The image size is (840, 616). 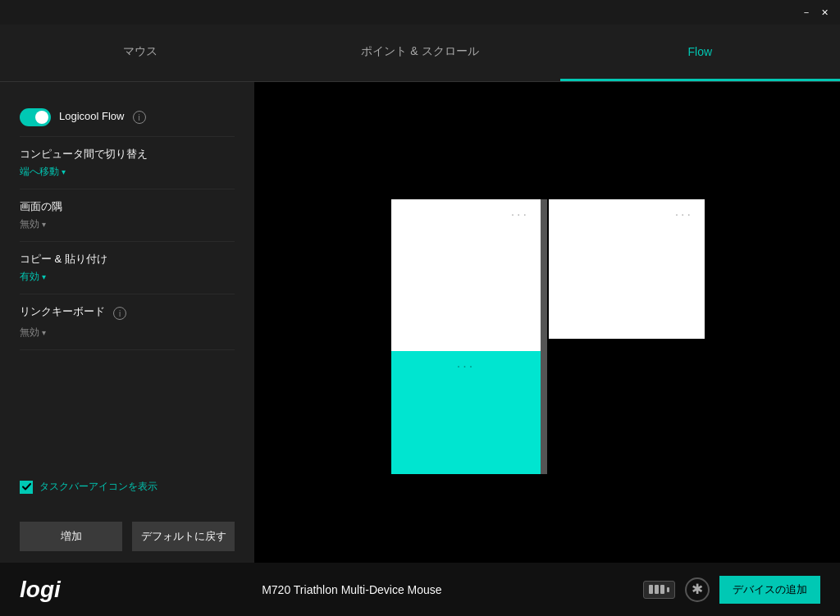 What do you see at coordinates (420, 53) in the screenshot?
I see `tab-bar: マウス ポイント & スクロール Flow` at bounding box center [420, 53].